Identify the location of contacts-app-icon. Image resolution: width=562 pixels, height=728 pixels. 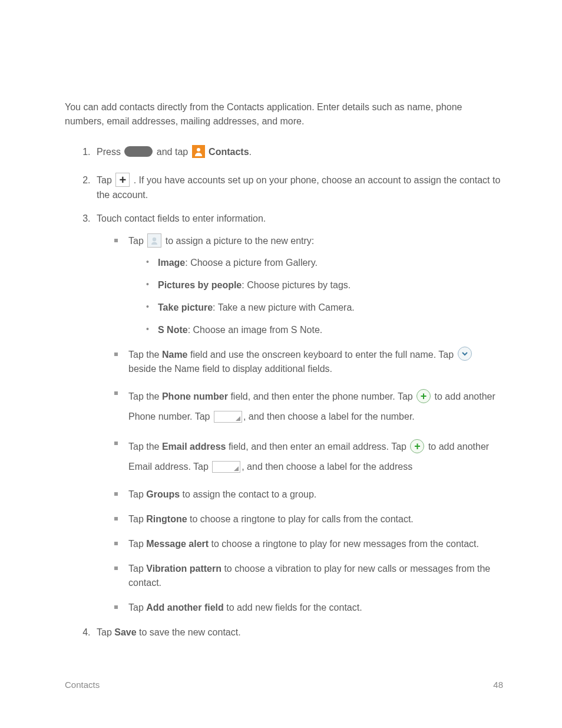
(199, 151).